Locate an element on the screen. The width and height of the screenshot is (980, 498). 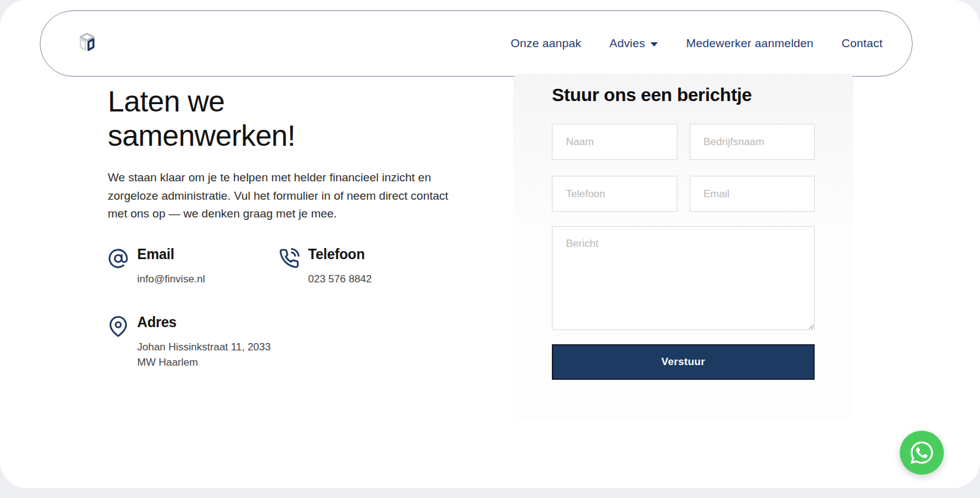
address-value: Johan Hissinkstraat 11, 2033 MW Haarlem is located at coordinates (208, 355).